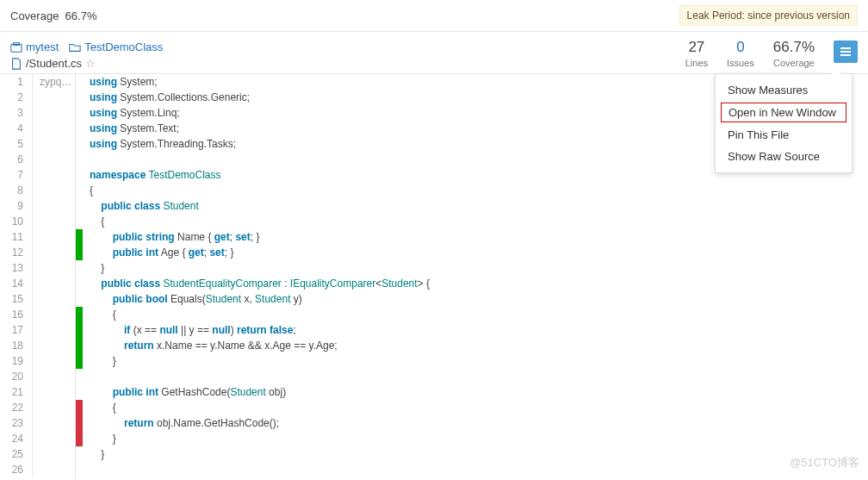 The width and height of the screenshot is (868, 480). What do you see at coordinates (57, 82) in the screenshot?
I see `scm-author: zypq…` at bounding box center [57, 82].